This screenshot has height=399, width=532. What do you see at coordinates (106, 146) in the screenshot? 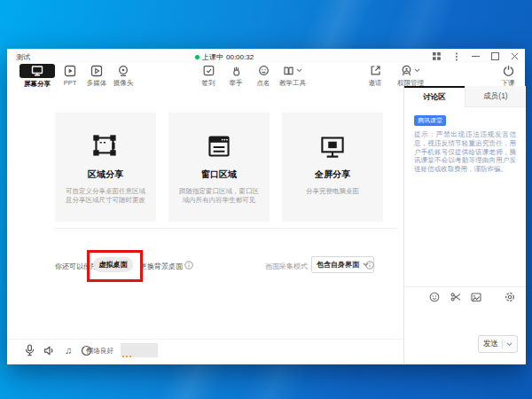
I see `region-share-icon` at bounding box center [106, 146].